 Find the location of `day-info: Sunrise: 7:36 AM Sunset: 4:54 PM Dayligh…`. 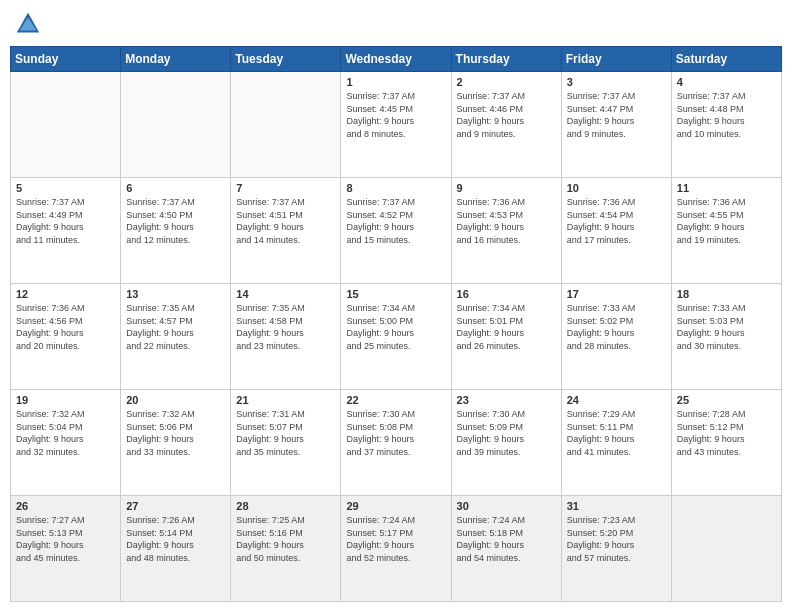

day-info: Sunrise: 7:36 AM Sunset: 4:54 PM Dayligh… is located at coordinates (616, 221).